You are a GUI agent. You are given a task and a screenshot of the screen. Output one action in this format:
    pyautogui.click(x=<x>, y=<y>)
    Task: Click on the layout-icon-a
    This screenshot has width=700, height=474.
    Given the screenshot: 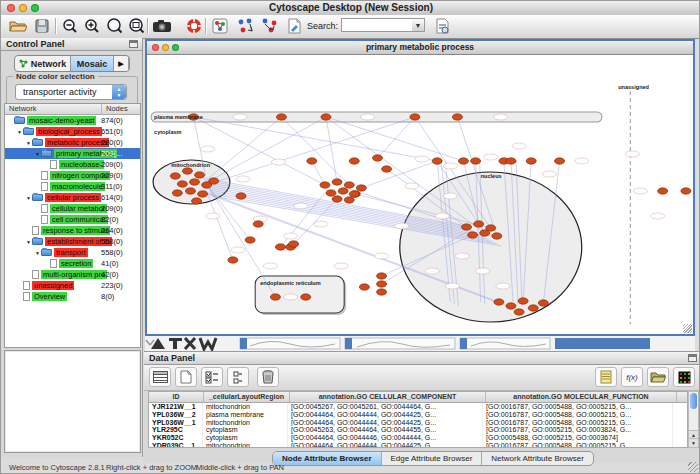 What is the action you would take?
    pyautogui.click(x=246, y=26)
    